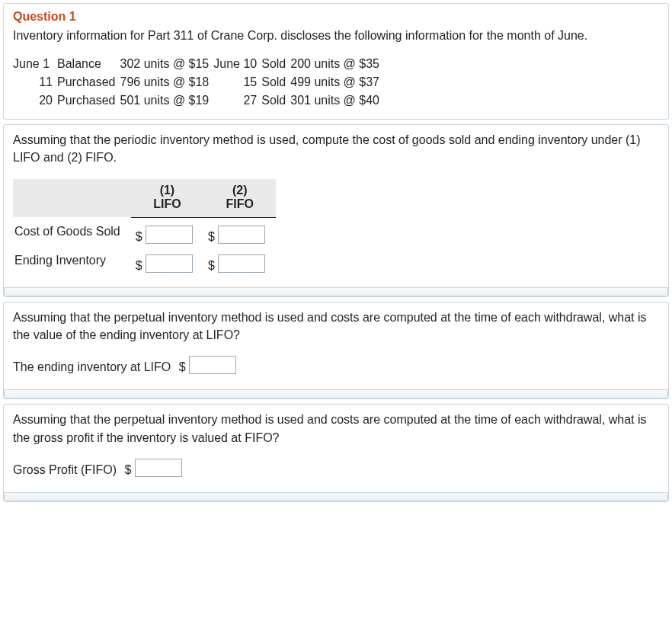 The height and width of the screenshot is (640, 672). Describe the element at coordinates (35, 64) in the screenshot. I see `left-date: June 1` at that location.